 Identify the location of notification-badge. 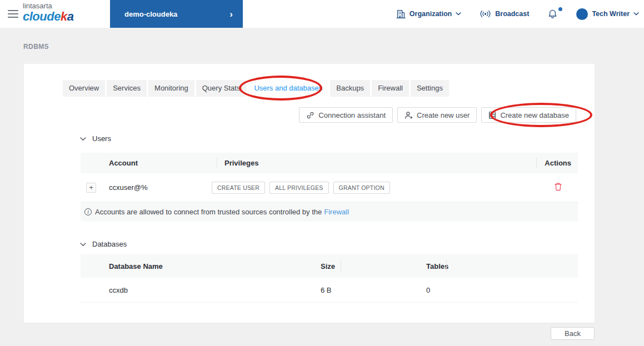
(560, 9).